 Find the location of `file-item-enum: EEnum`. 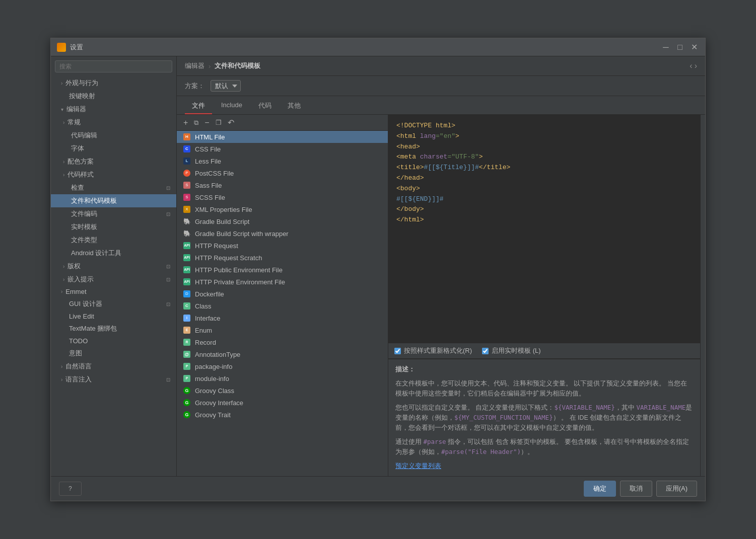

file-item-enum: EEnum is located at coordinates (282, 330).